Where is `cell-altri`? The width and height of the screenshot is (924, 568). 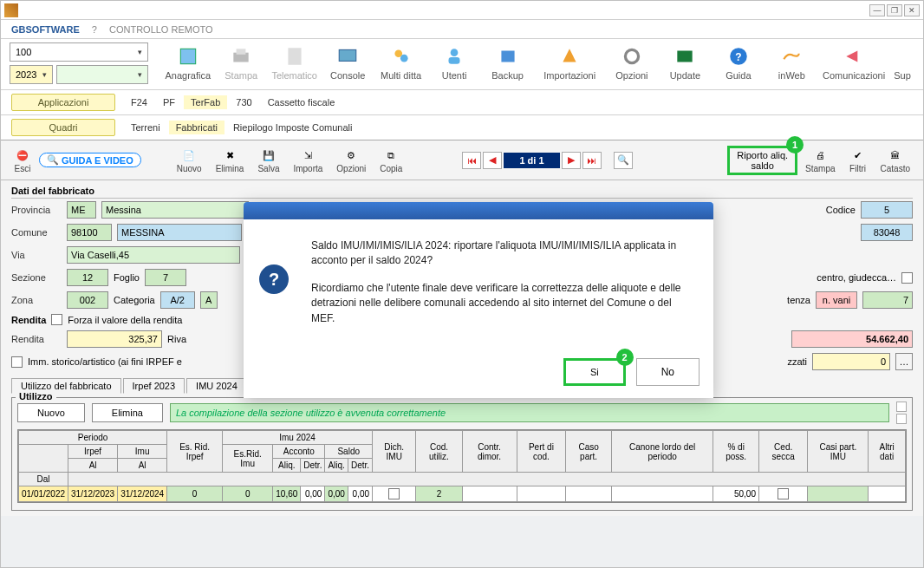 cell-altri is located at coordinates (888, 494).